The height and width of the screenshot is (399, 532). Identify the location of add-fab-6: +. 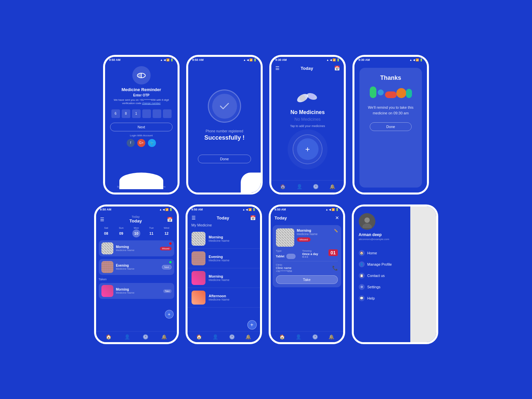
(252, 325).